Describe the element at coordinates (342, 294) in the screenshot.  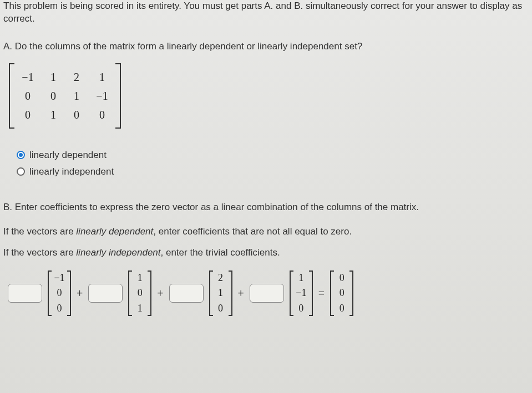
I see `zero-vector: 0 0 0` at that location.